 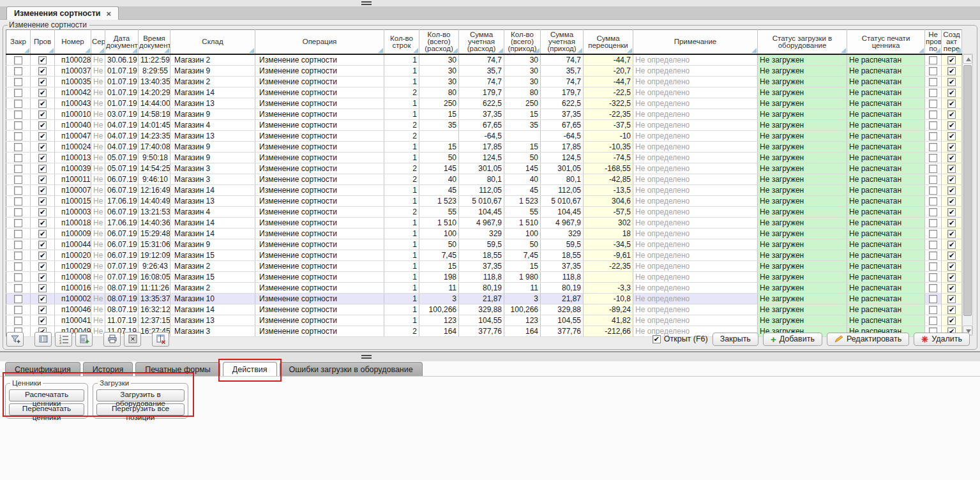 I want to click on table-row: ✔п100009Не о06.07.1915:29:48Магазин 14Из…, so click(x=484, y=234).